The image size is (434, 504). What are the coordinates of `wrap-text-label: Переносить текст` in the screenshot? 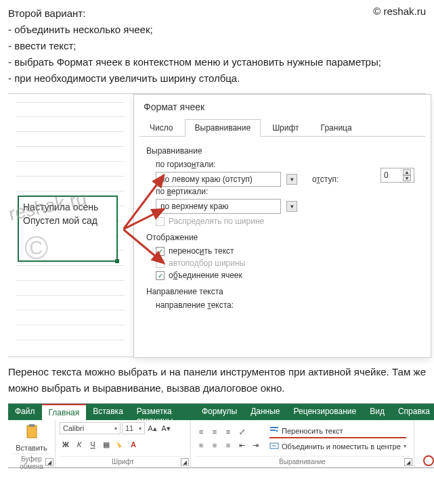 It's located at (312, 431).